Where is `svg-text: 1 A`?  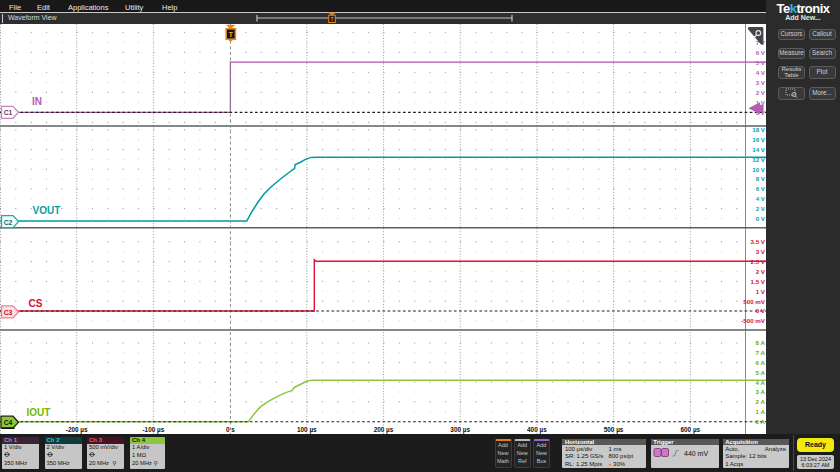 svg-text: 1 A is located at coordinates (761, 412).